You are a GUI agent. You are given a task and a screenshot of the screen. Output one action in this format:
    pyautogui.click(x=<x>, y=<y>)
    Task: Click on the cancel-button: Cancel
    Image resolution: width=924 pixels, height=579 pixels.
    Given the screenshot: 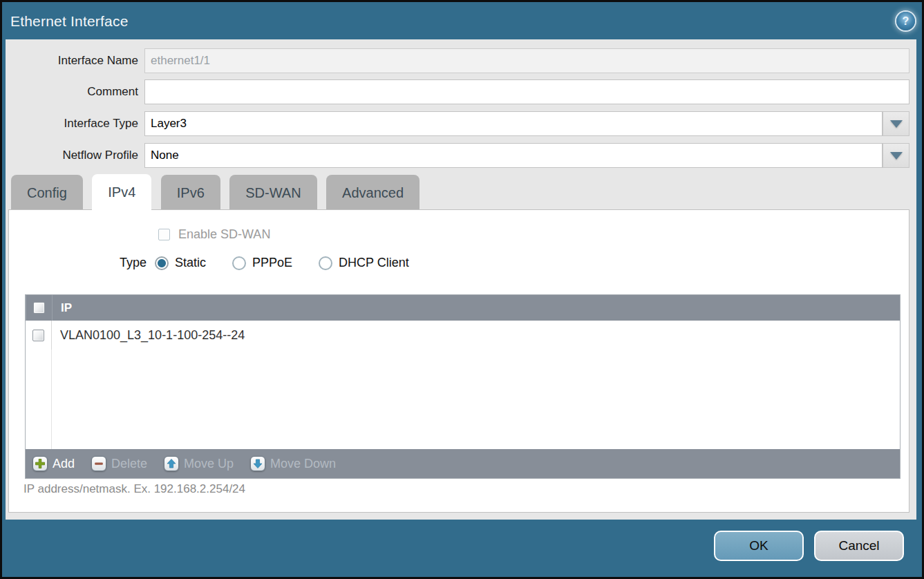 What is the action you would take?
    pyautogui.click(x=859, y=546)
    